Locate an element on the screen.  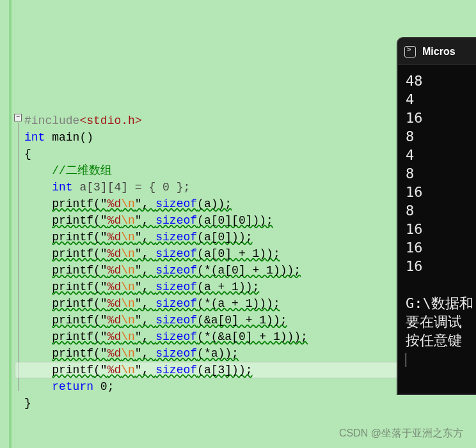
out-9: 16 is located at coordinates (415, 248).